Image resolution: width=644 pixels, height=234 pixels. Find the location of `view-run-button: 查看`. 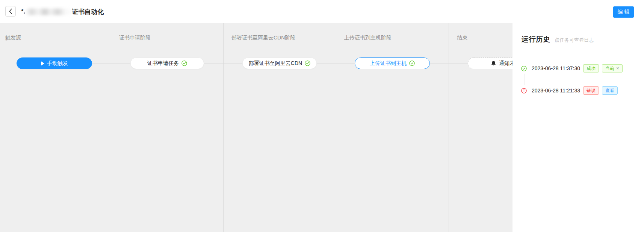

view-run-button: 查看 is located at coordinates (610, 91).